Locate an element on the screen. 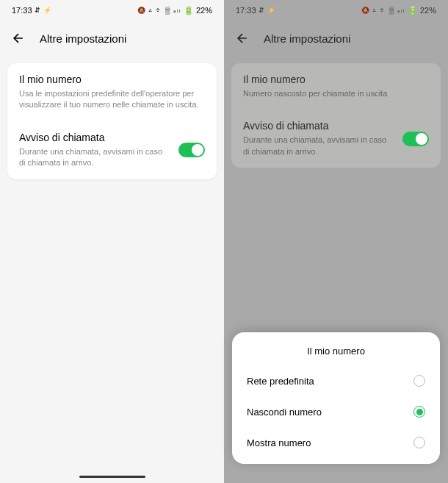  settings-card: Il mio numero Usa le impostazioni predef… is located at coordinates (112, 121).